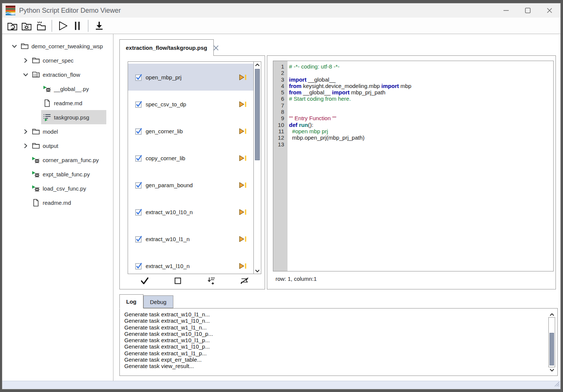 This screenshot has width=563, height=392. What do you see at coordinates (413, 125) in the screenshot?
I see `code-line: 10def run():` at bounding box center [413, 125].